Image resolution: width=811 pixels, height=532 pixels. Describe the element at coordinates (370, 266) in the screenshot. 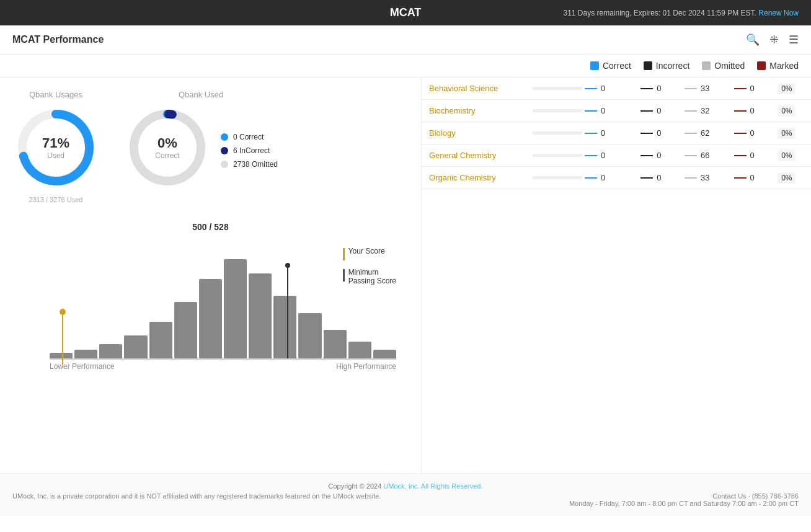

I see `histogram-legend: Your Score MinimumPassing Score` at that location.